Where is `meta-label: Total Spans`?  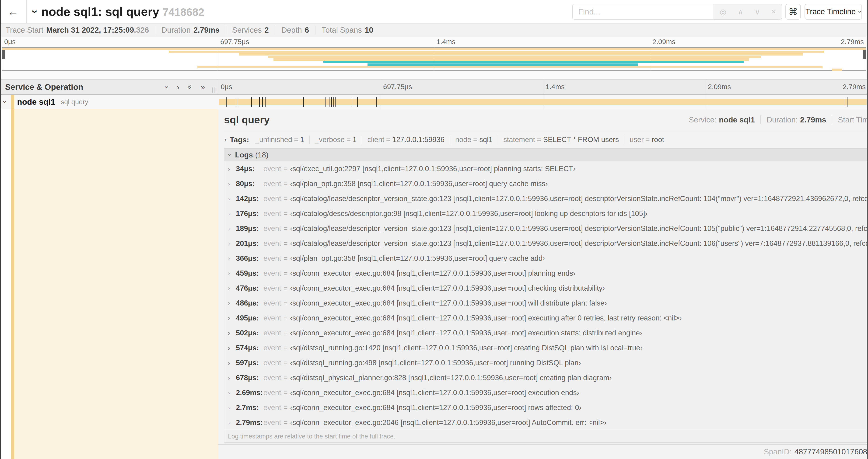
meta-label: Total Spans is located at coordinates (342, 30).